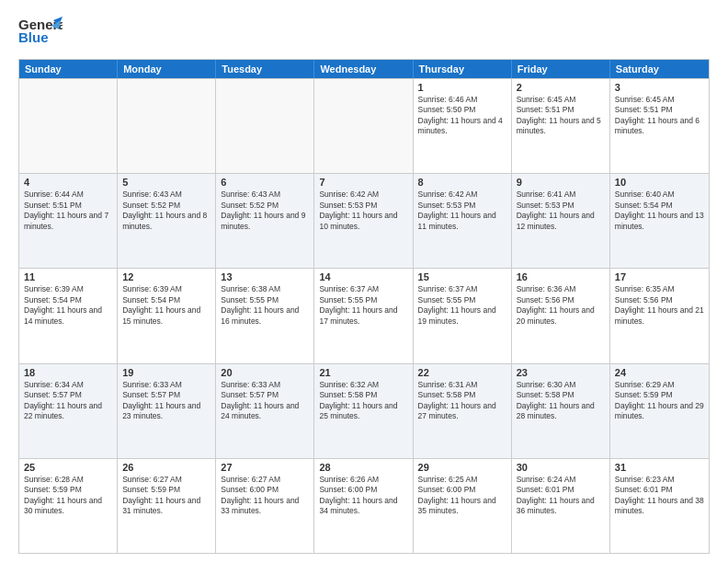 The width and height of the screenshot is (728, 563). What do you see at coordinates (561, 182) in the screenshot?
I see `day-number: 9` at bounding box center [561, 182].